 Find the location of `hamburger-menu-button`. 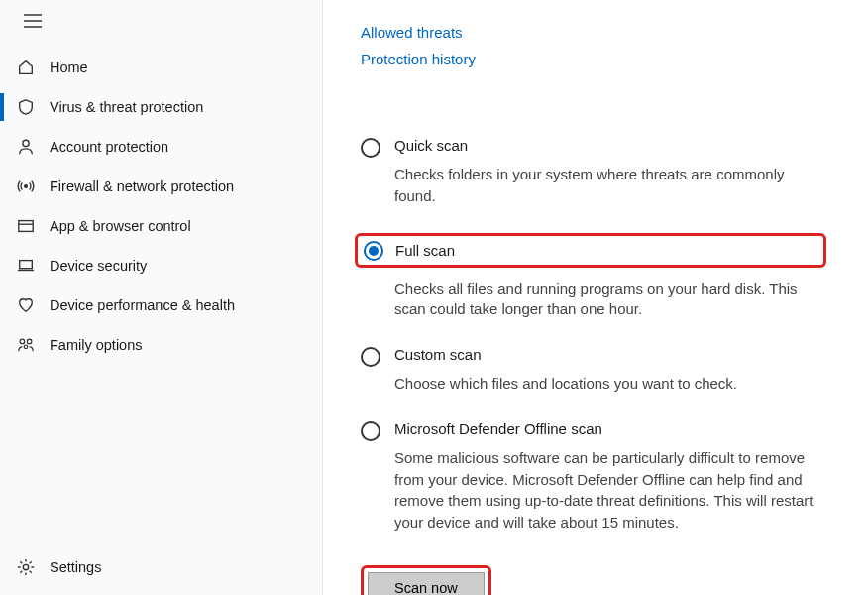

hamburger-menu-button is located at coordinates (161, 25).